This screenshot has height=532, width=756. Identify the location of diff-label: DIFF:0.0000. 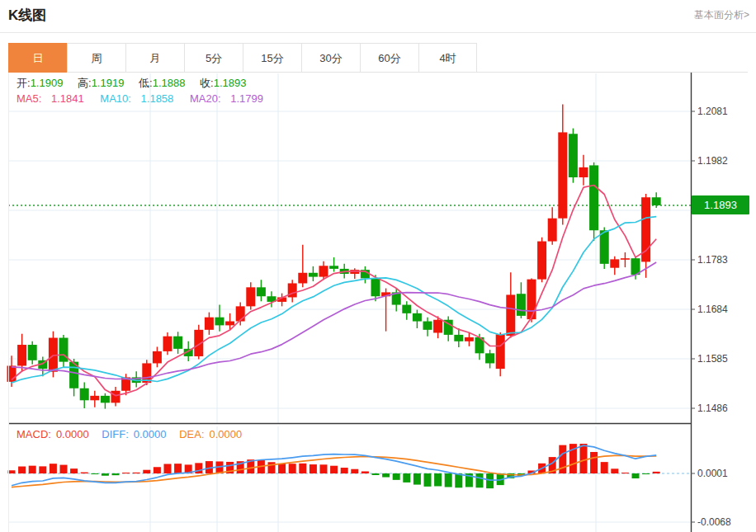
(136, 434).